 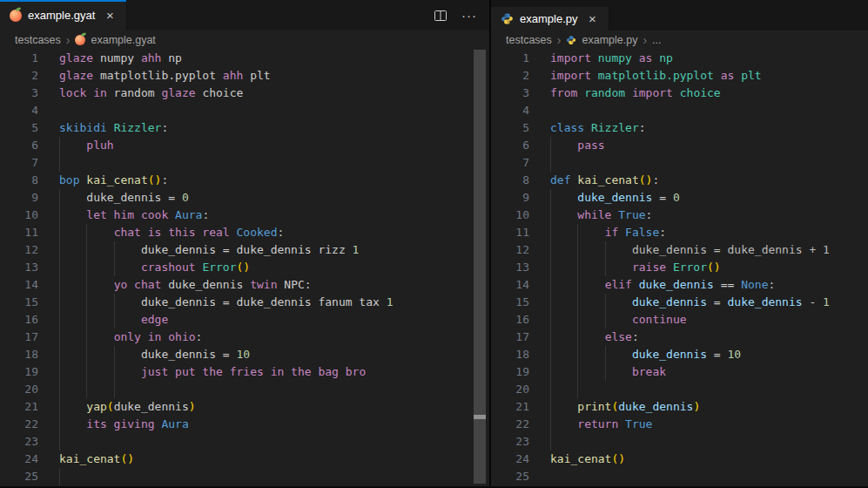 I want to click on code-line: 5class Rizzler:, so click(x=679, y=128).